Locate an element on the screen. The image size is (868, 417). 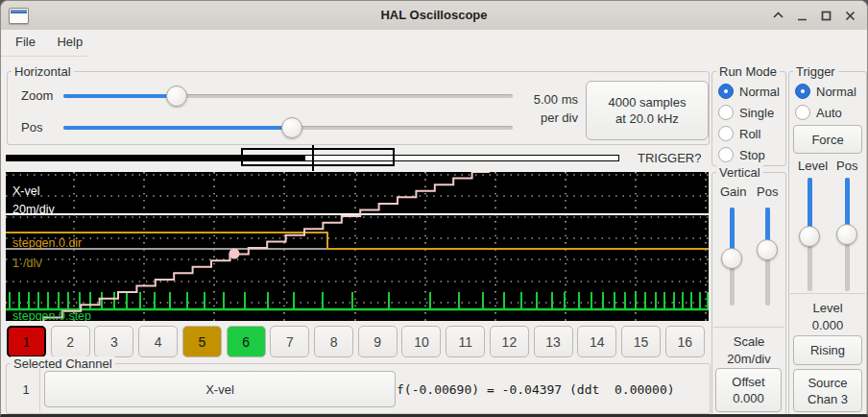
scope-label: 20m/div is located at coordinates (35, 209).